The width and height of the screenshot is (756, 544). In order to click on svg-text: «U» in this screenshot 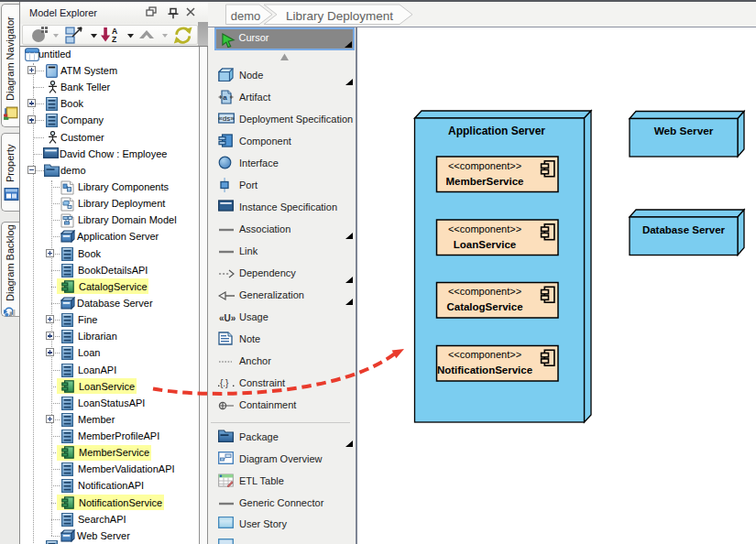, I will do `click(227, 319)`.